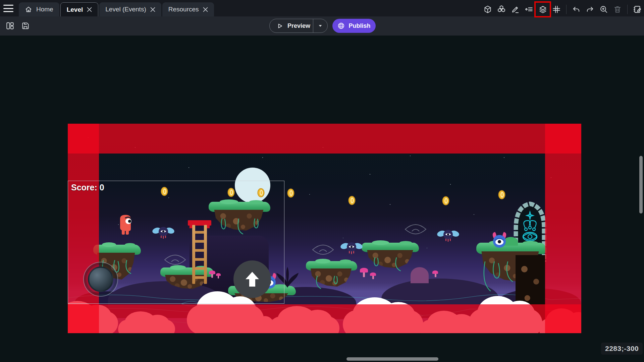  I want to click on play-icon, so click(280, 26).